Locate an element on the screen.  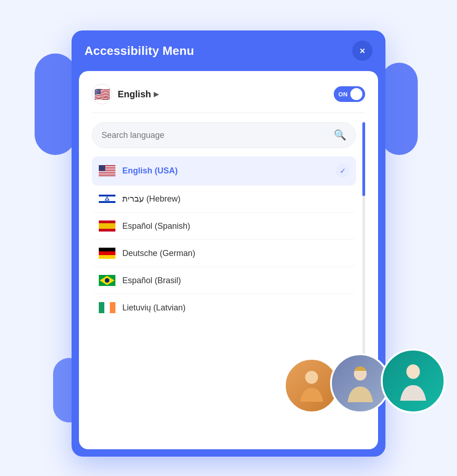
flag-de is located at coordinates (107, 253).